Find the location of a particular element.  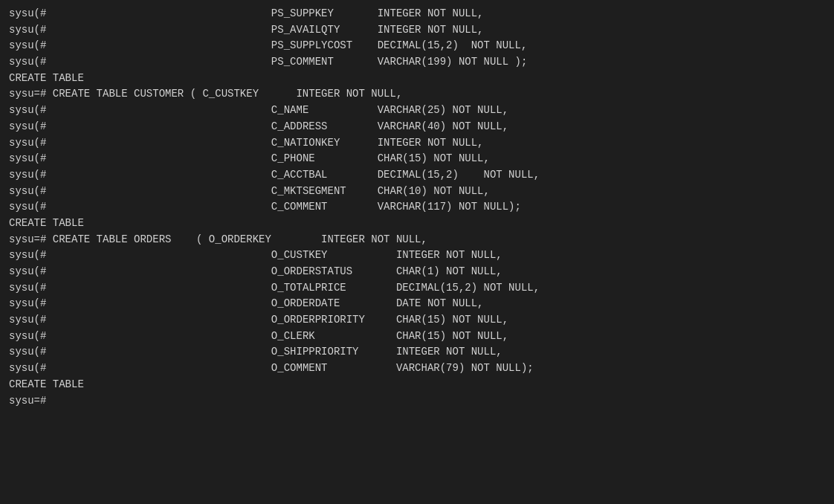

terminal-line: sysu(# PS_AVAILQTY INTEGER NOT NULL, is located at coordinates (417, 30).